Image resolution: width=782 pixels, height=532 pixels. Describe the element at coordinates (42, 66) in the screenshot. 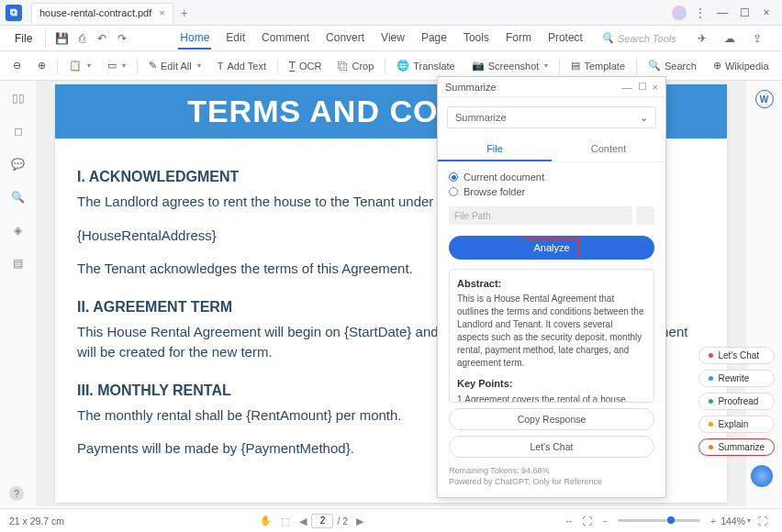

I see `zoom-in-button: ⊕` at that location.